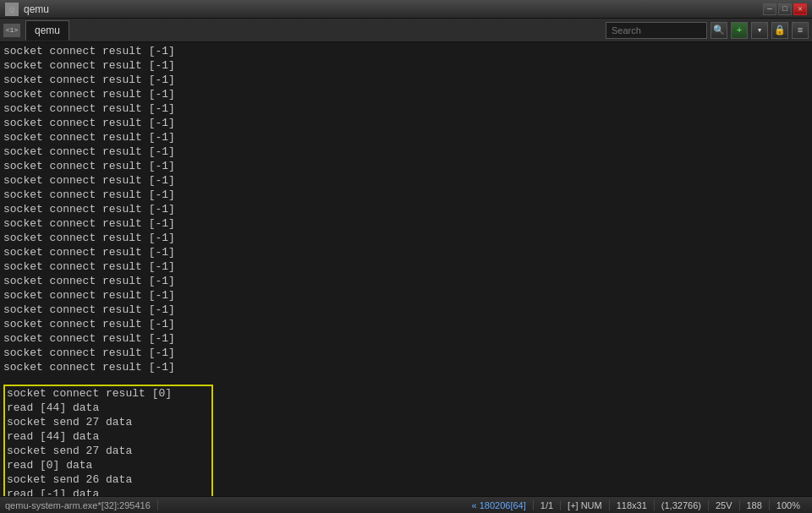  Describe the element at coordinates (754, 505) in the screenshot. I see `value-info: 188` at that location.